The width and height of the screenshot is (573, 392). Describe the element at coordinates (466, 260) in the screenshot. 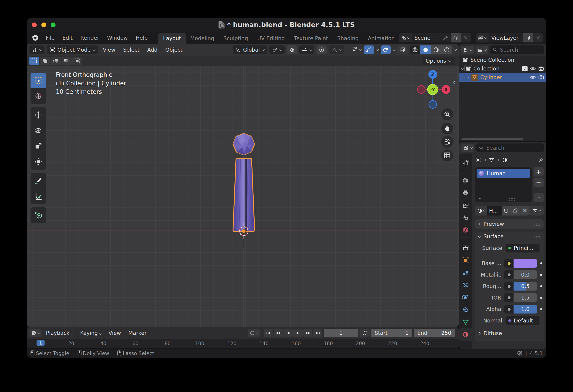

I see `tab-object` at that location.